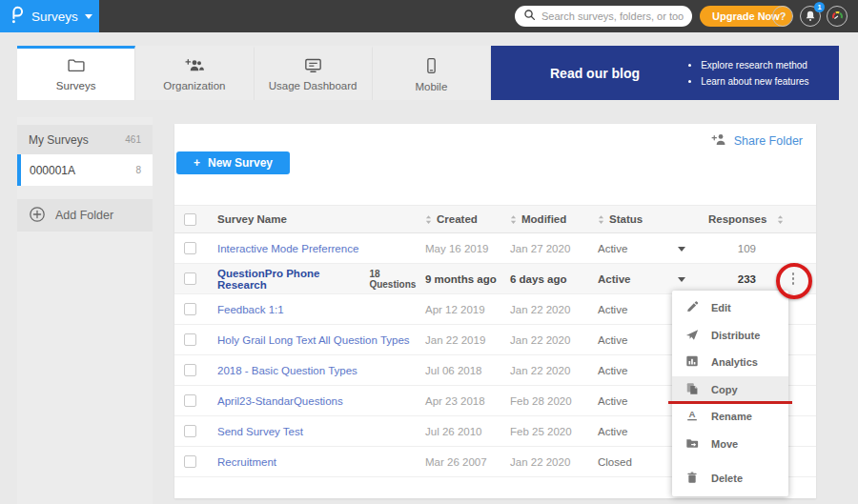  What do you see at coordinates (738, 219) in the screenshot?
I see `header-label: Responses` at bounding box center [738, 219].